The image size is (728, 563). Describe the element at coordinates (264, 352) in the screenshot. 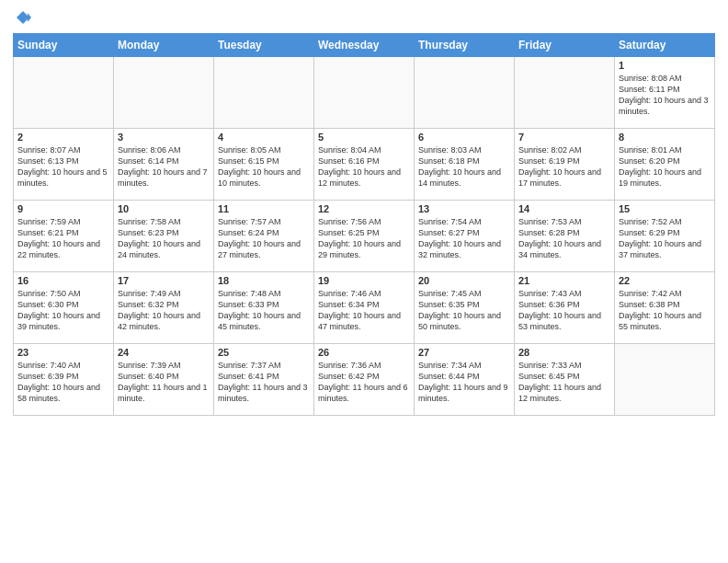

I see `day-number: 25` at that location.